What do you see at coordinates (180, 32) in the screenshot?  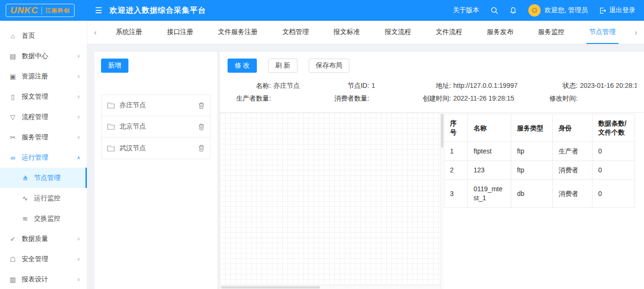 I see `tab-interface-register: 接口注册` at bounding box center [180, 32].